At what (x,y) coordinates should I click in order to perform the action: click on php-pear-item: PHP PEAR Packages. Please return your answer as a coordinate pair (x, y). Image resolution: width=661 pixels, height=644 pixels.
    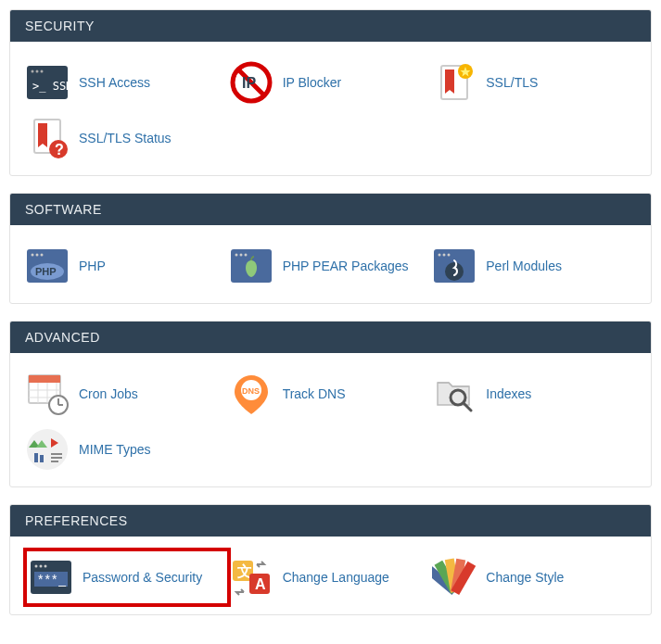
    Looking at the image, I should click on (331, 266).